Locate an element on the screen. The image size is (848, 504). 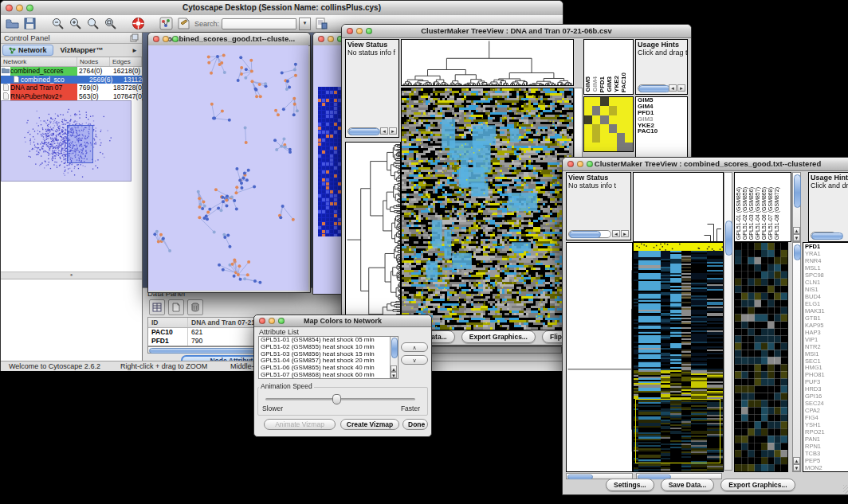
column-label: PFD1 is located at coordinates (603, 84).